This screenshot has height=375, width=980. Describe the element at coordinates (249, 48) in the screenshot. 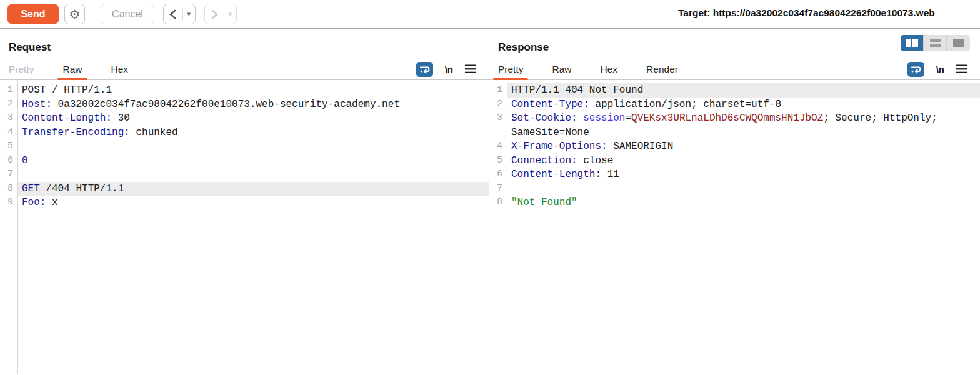

I see `request-title: Request` at that location.